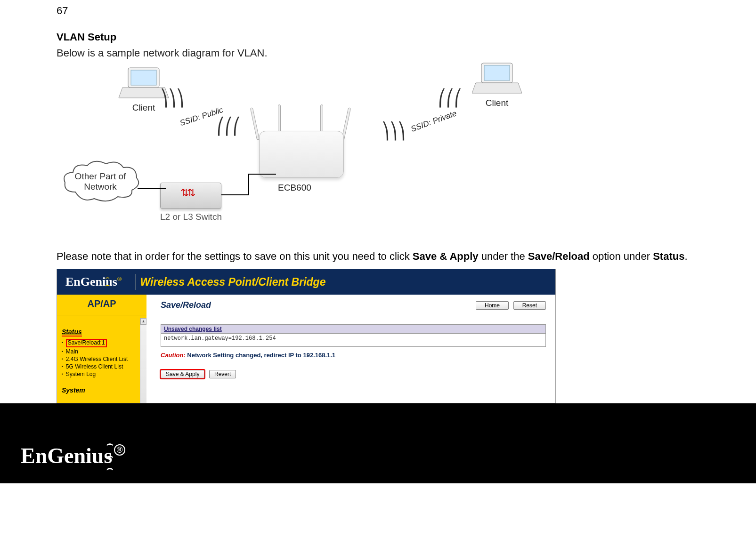 The height and width of the screenshot is (545, 756). Describe the element at coordinates (72, 332) in the screenshot. I see `sidebar-status-head: Status` at that location.